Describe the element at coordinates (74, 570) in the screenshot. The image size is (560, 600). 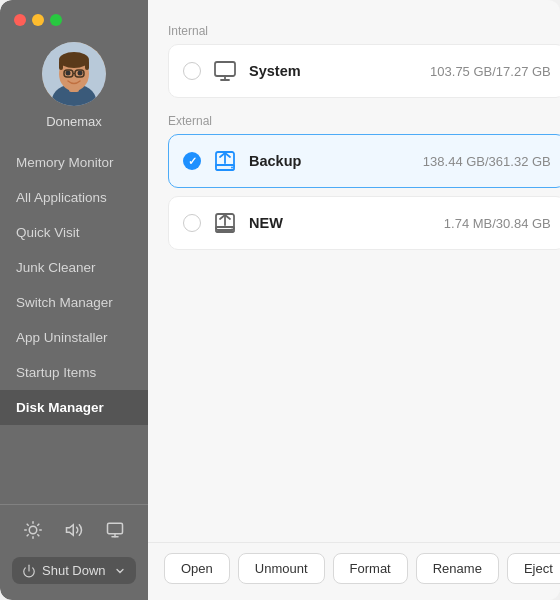
I see `shutdown-label: Shut Down` at that location.